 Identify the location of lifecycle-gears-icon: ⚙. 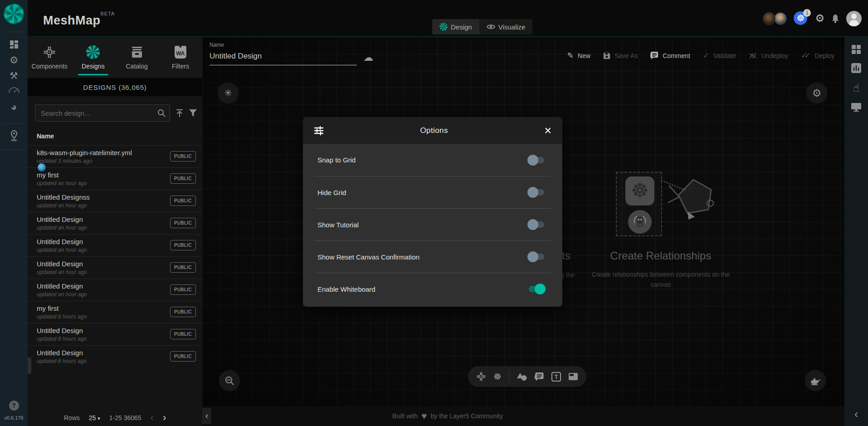
(14, 60).